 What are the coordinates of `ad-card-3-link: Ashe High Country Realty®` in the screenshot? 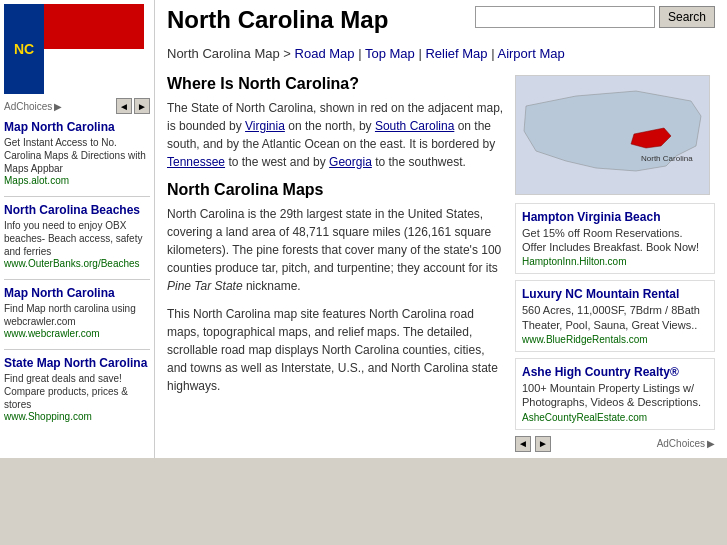 It's located at (600, 372).